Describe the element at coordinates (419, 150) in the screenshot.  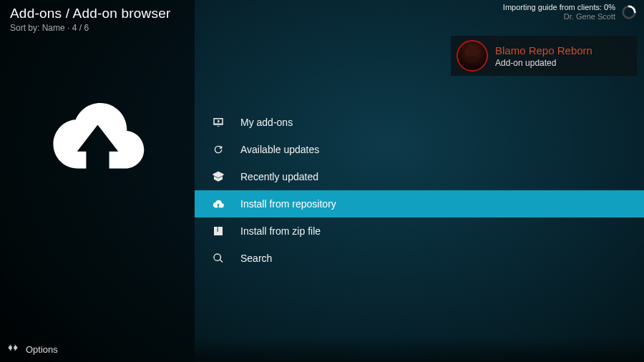
I see `menu-item-available-updates: Available updates` at that location.